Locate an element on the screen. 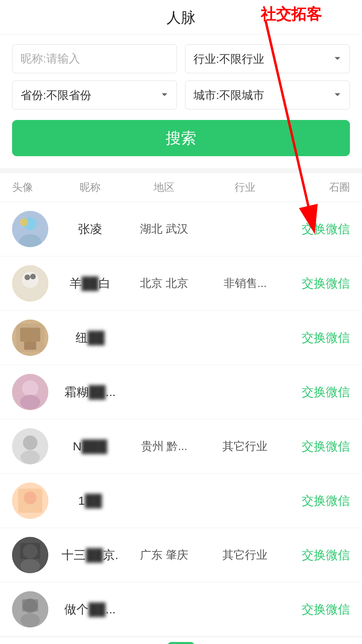 Image resolution: width=362 pixels, height=644 pixels. user-name: 十三██京. is located at coordinates (90, 555).